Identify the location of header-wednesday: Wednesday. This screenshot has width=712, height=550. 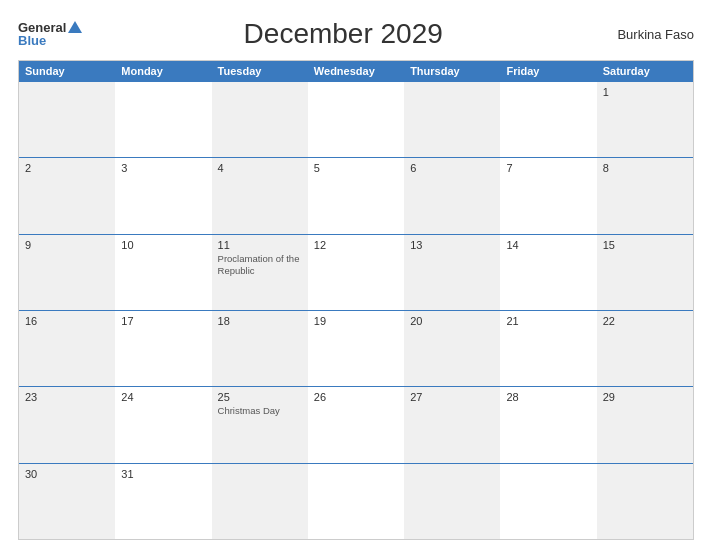
(356, 71).